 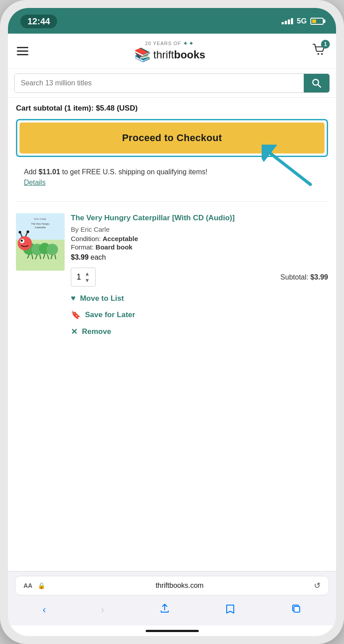 What do you see at coordinates (40, 224) in the screenshot?
I see `svg-text: The Very Hungry` at bounding box center [40, 224].